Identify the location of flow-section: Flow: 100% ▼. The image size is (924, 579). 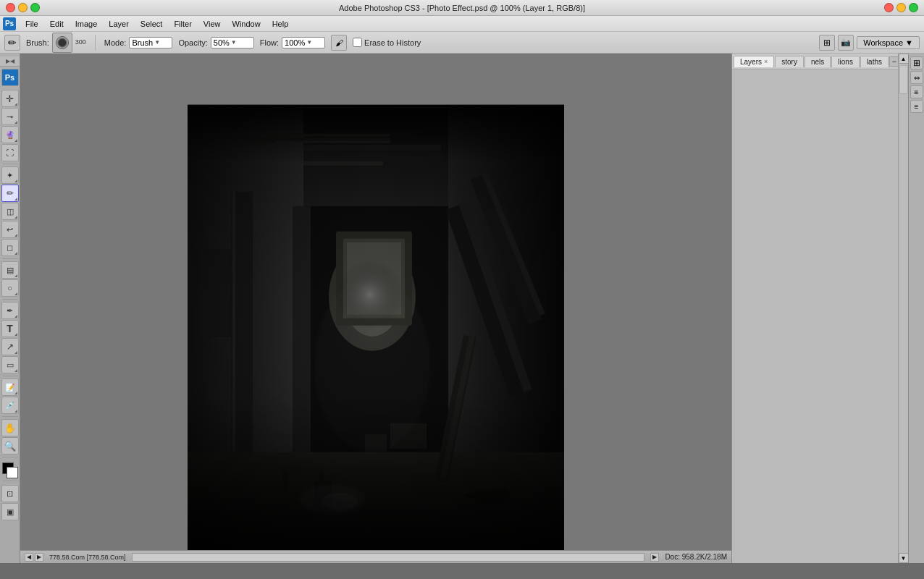
(293, 43).